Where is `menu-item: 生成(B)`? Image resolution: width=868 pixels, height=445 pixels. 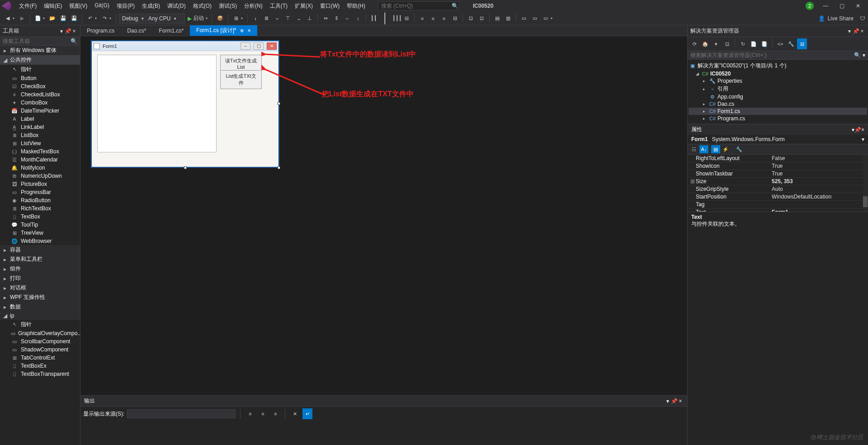
menu-item: 生成(B) is located at coordinates (151, 6).